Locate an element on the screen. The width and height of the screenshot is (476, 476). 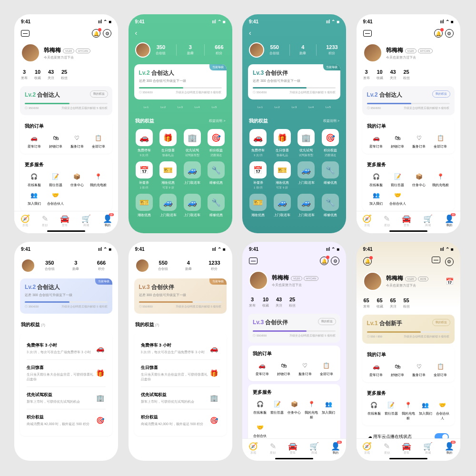
benefits-link: 权益说明 > is located at coordinates (217, 121).